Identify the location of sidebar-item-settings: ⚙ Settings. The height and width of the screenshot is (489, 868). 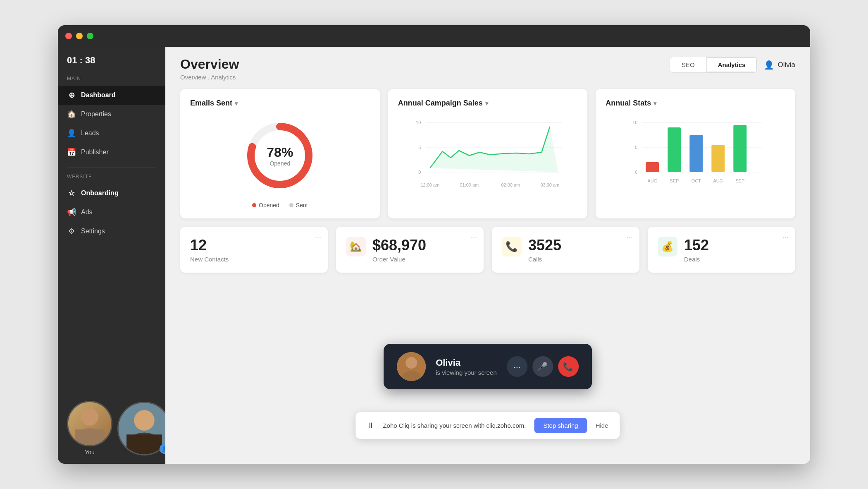
(112, 231).